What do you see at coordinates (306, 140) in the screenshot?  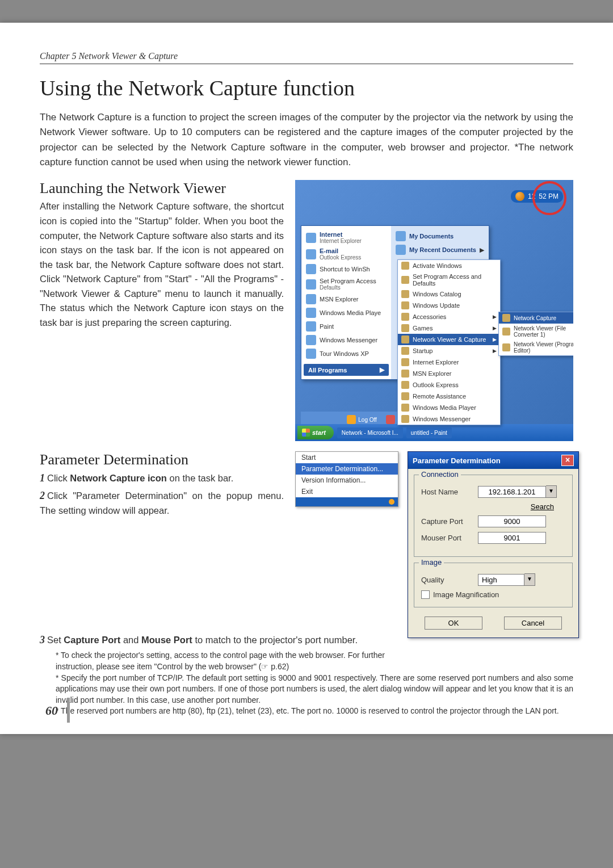 I see `intro-paragraph: The Network Capture is a function to pro…` at bounding box center [306, 140].